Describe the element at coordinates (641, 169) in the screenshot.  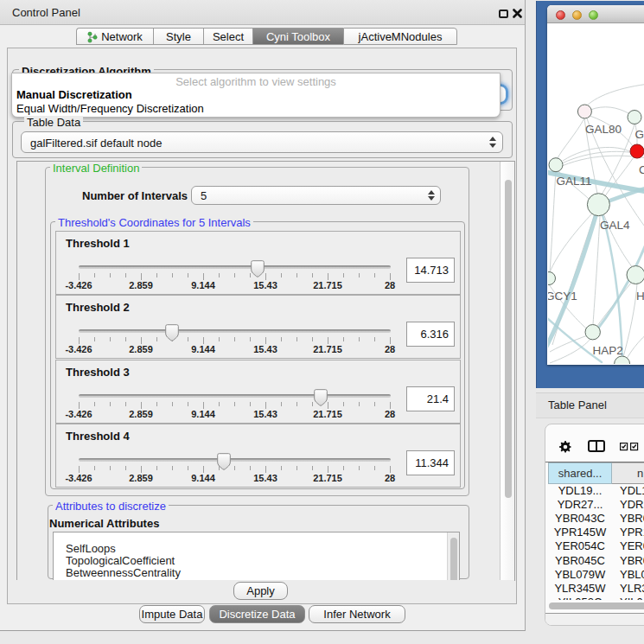
I see `svg-text: C` at that location.